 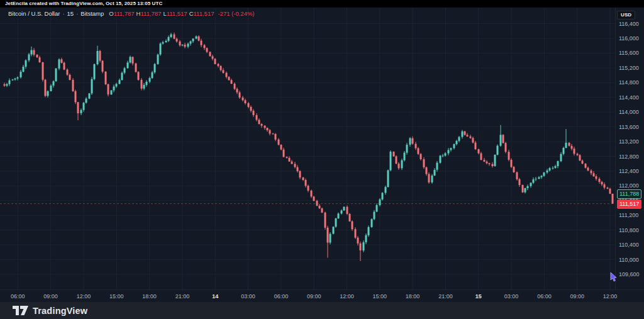 What do you see at coordinates (236, 14) in the screenshot?
I see `change-value: -271 (-0.24%)` at bounding box center [236, 14].